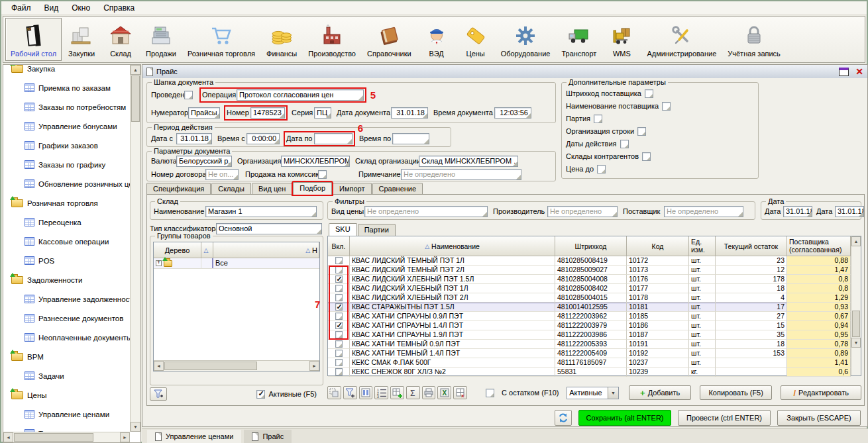  Describe the element at coordinates (300, 95) in the screenshot. I see `operation-field: Протокол согласования цен` at that location.